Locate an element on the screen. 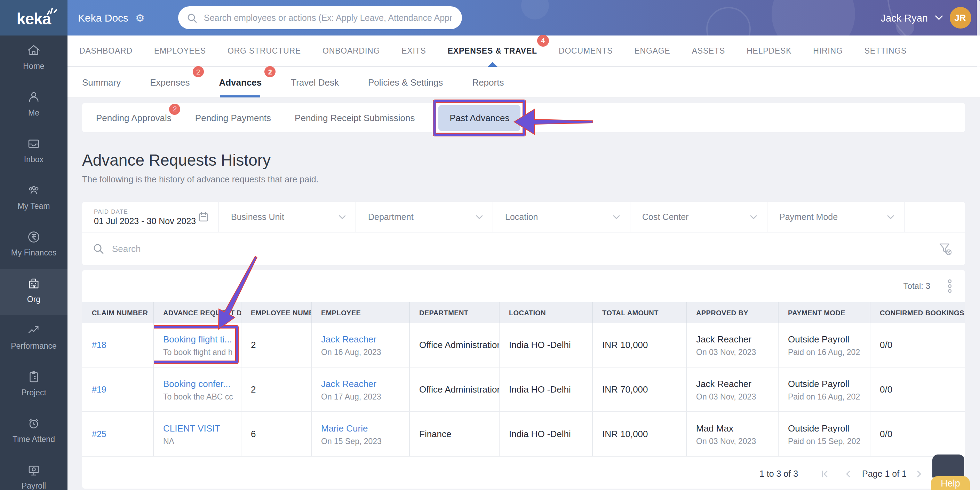 The width and height of the screenshot is (980, 490). table-toolbar: Total: 3 is located at coordinates (523, 286).